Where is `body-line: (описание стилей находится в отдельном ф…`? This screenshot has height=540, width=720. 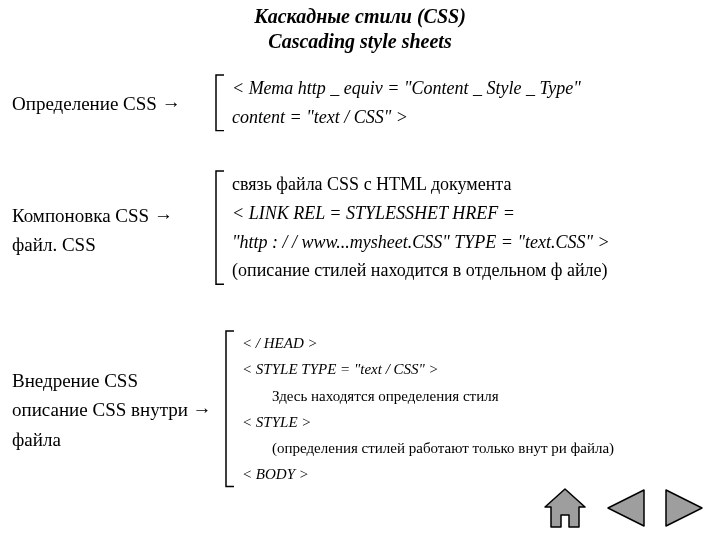
body-line: (описание стилей находится в отдельном ф… is located at coordinates (476, 270).